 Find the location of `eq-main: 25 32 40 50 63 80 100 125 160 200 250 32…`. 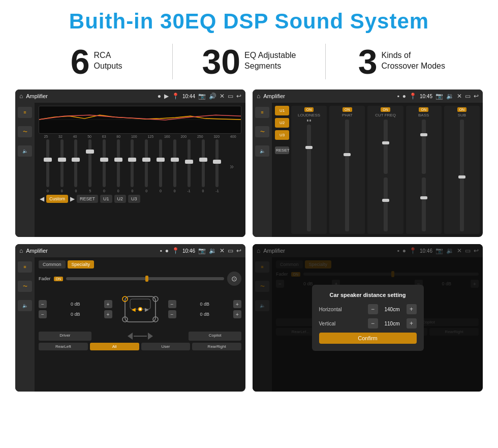

eq-main: 25 32 40 50 63 80 100 125 160 200 250 32… is located at coordinates (140, 170).